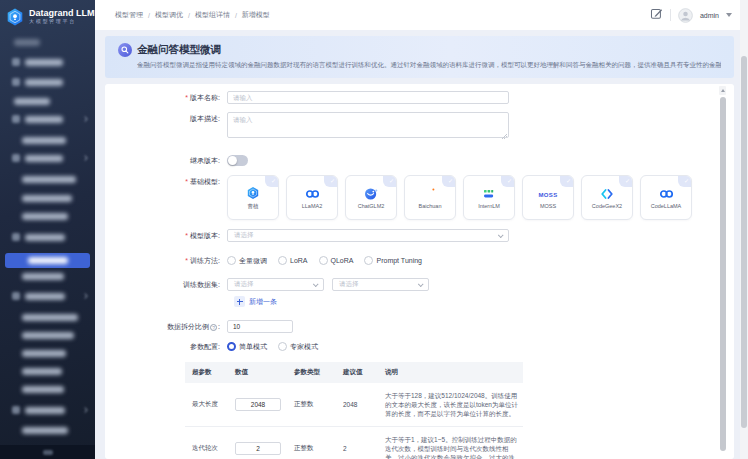 The width and height of the screenshot is (748, 459). Describe the element at coordinates (166, 236) in the screenshot. I see `model-version-label: 模型版本:` at that location.